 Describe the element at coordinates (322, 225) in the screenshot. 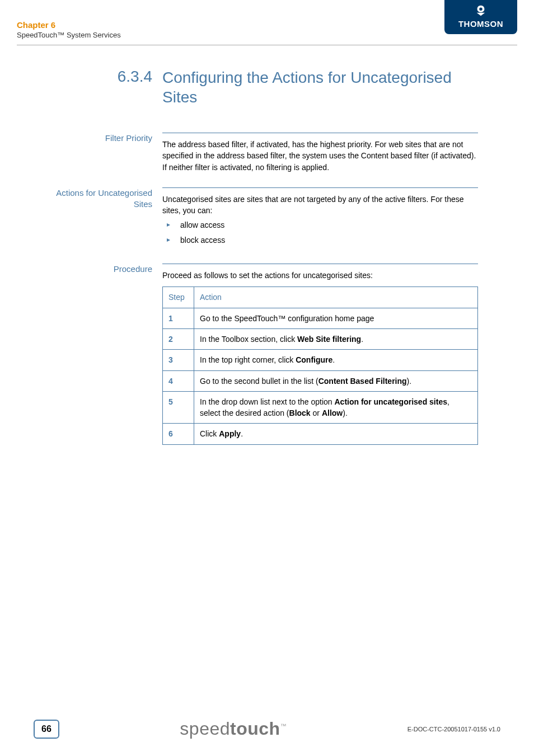

I see `list-item: allow access` at that location.